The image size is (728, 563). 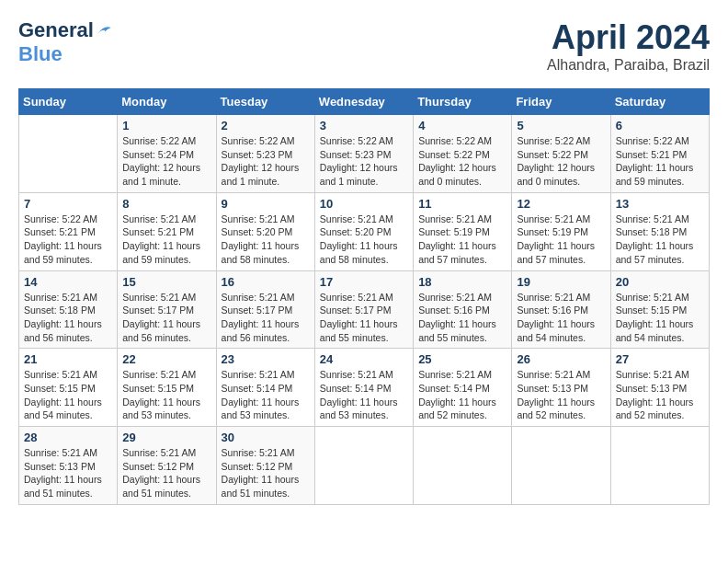 I want to click on day-number: 22, so click(x=166, y=359).